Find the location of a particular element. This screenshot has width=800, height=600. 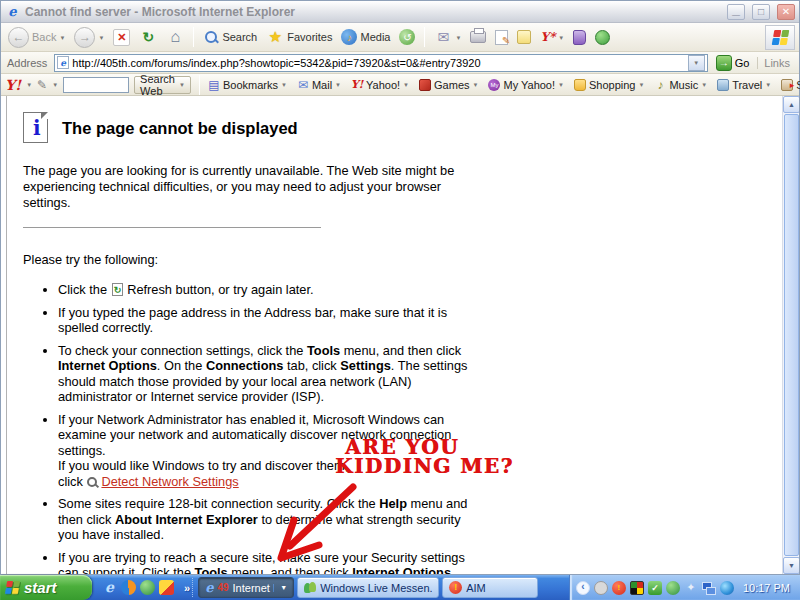

detect-network-settings-link: Detect Network Settings is located at coordinates (170, 482).